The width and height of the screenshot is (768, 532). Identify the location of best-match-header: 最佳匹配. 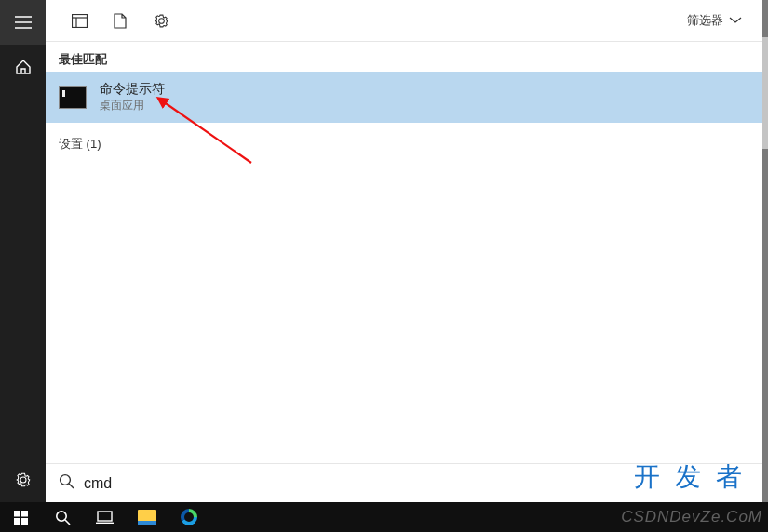
(404, 57).